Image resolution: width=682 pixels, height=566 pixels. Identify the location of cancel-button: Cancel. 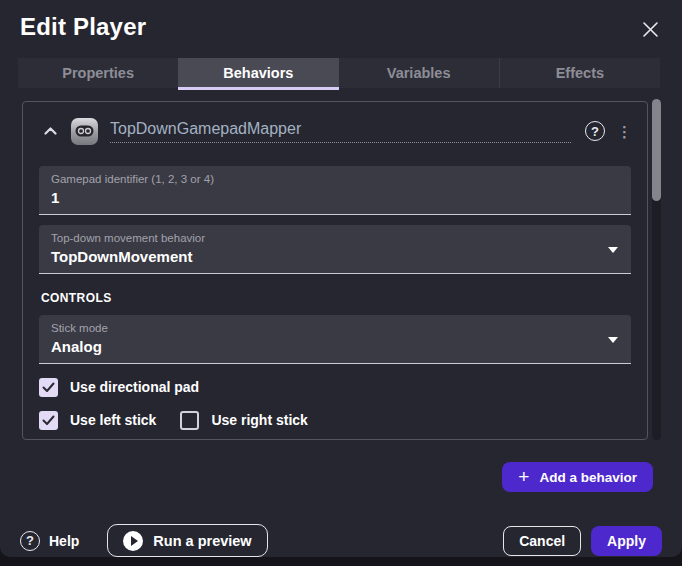
(542, 541).